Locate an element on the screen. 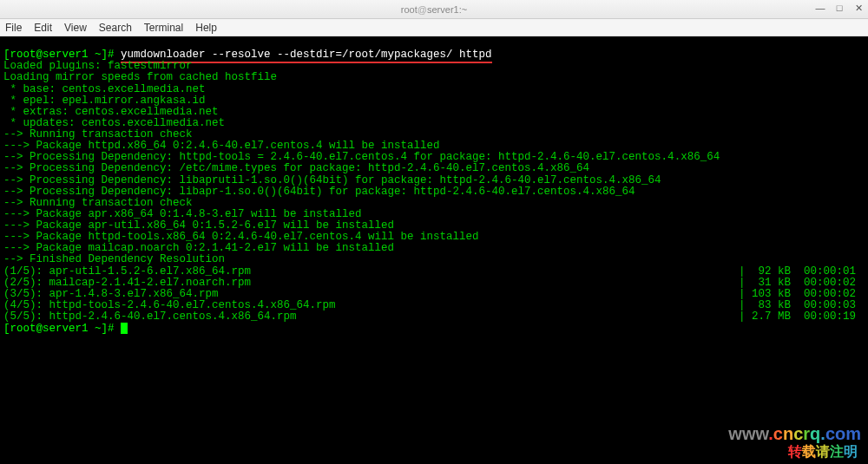  output-line: ---> Package apr.x86_64 0:1.4.8-3.el7 wi… is located at coordinates (182, 214).